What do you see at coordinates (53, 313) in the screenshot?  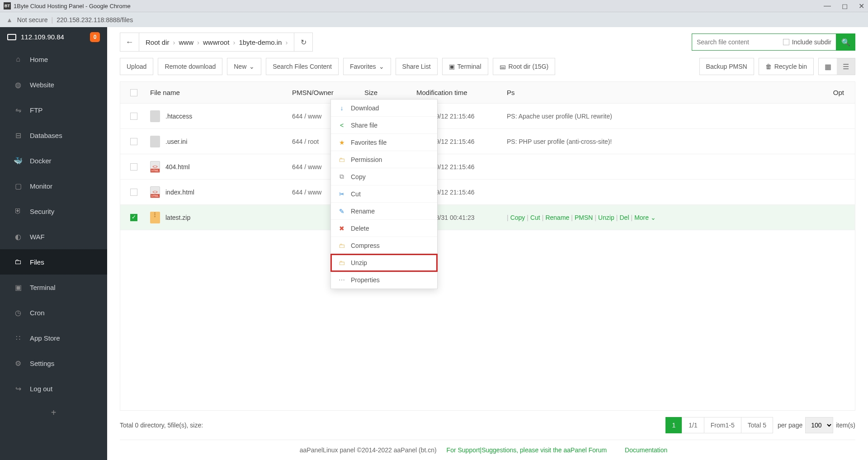 I see `sidebar-item-cron: ◷Cron` at bounding box center [53, 313].